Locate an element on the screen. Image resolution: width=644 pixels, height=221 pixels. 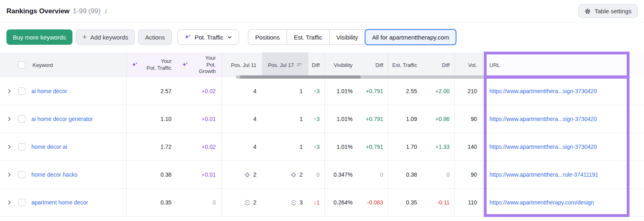
column-header-pos-jul17: Pos. Jul 17 is located at coordinates (285, 65).